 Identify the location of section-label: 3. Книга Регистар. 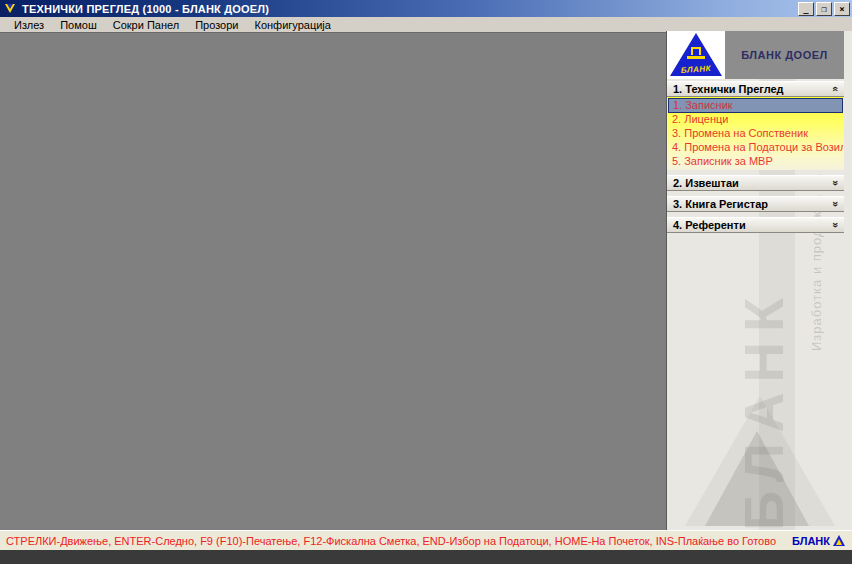
(720, 204).